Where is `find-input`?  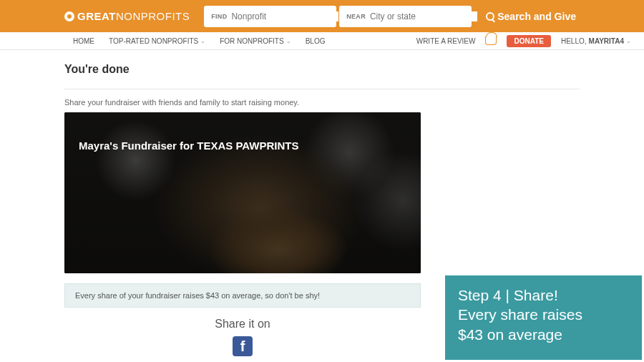 find-input is located at coordinates (285, 16).